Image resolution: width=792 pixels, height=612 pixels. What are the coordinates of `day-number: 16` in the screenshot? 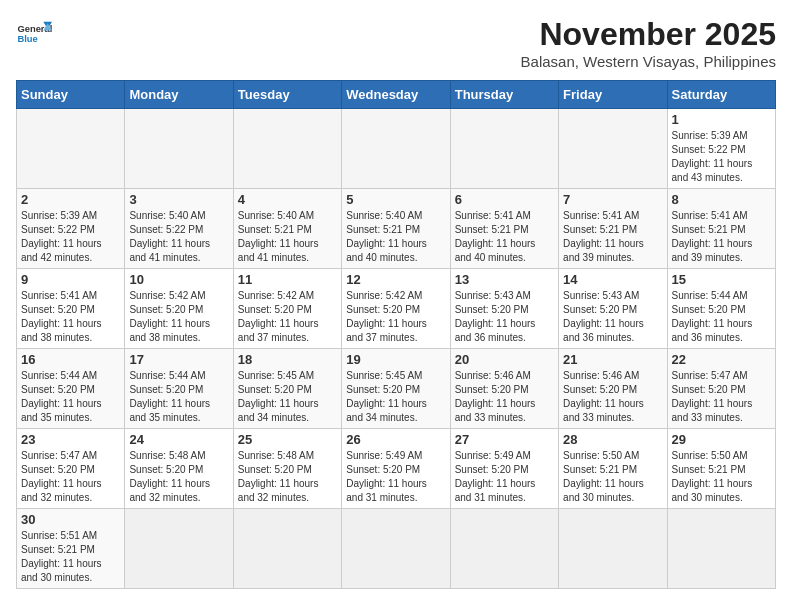 It's located at (70, 360).